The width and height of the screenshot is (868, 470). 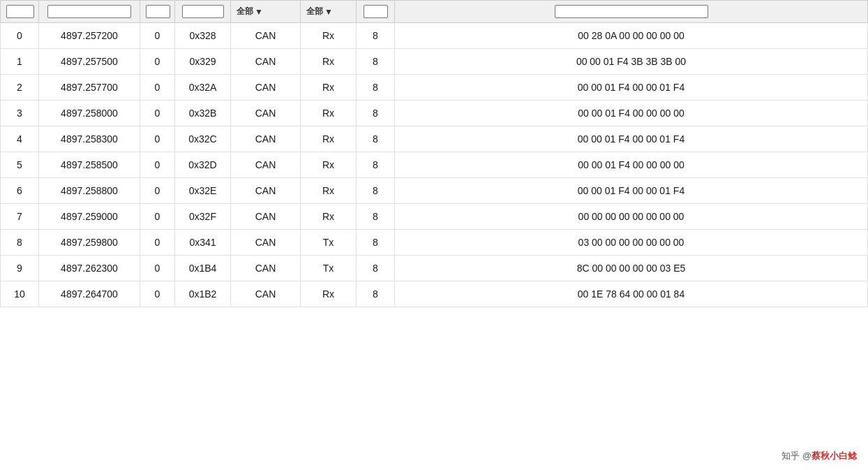 What do you see at coordinates (434, 165) in the screenshot?
I see `table-row: 54897.25850000x32DCANRx800 00 01 F4 00 0…` at bounding box center [434, 165].